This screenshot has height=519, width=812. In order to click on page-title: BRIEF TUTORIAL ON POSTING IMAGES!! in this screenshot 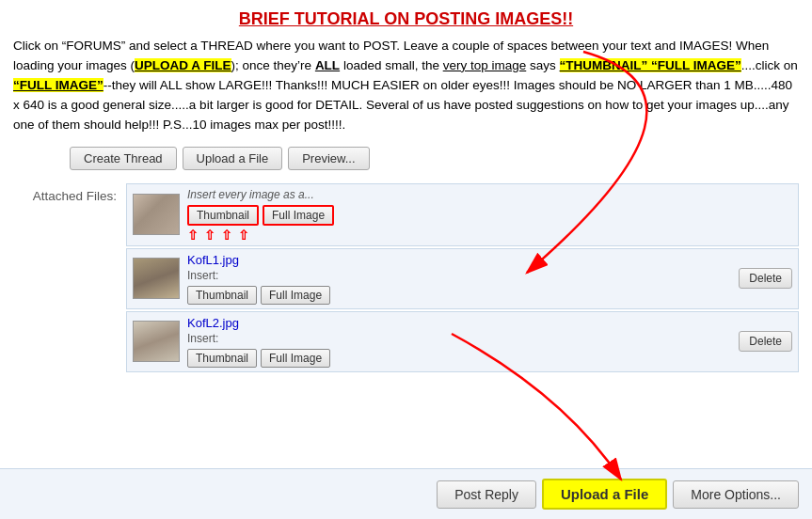, I will do `click(406, 19)`.